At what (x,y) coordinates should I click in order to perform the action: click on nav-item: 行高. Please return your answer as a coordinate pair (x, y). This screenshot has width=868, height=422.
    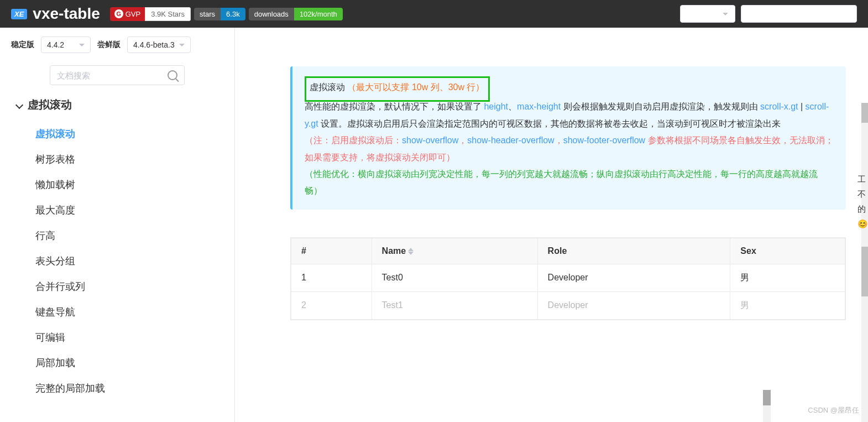
    Looking at the image, I should click on (127, 236).